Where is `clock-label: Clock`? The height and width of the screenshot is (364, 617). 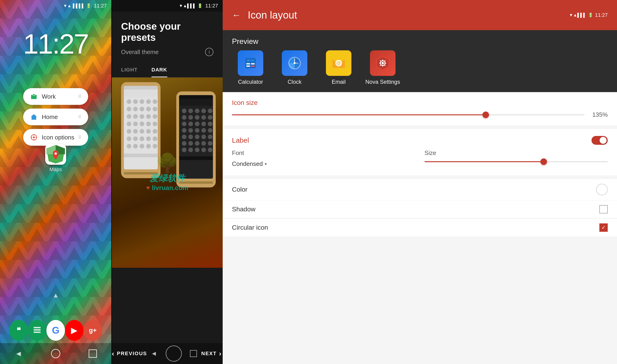
clock-label: Clock is located at coordinates (295, 82).